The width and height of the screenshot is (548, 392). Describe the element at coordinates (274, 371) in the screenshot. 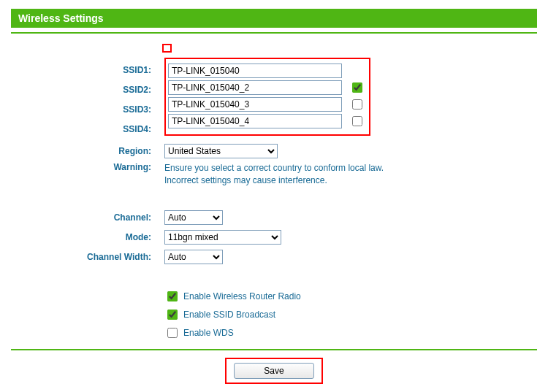

I see `save-button: Save` at that location.